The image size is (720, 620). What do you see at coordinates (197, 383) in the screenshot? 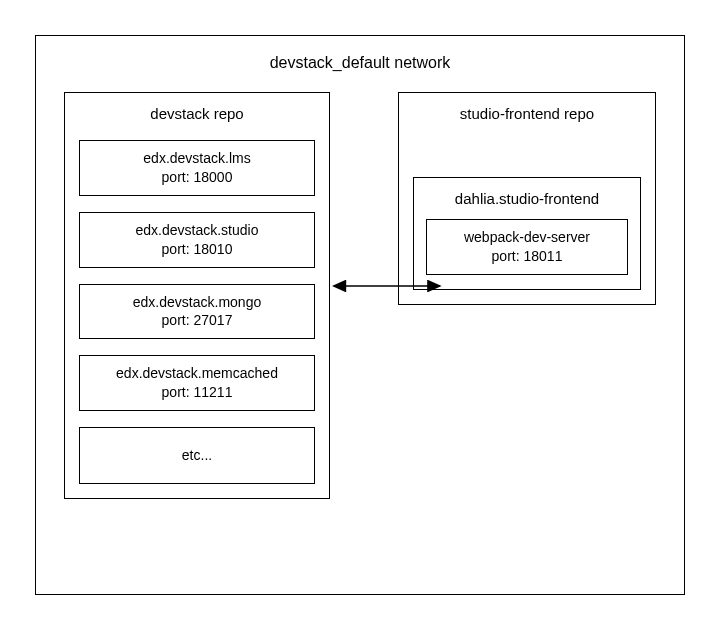
I see `service-memcached: edx.devstack.memcached port: 11211` at bounding box center [197, 383].